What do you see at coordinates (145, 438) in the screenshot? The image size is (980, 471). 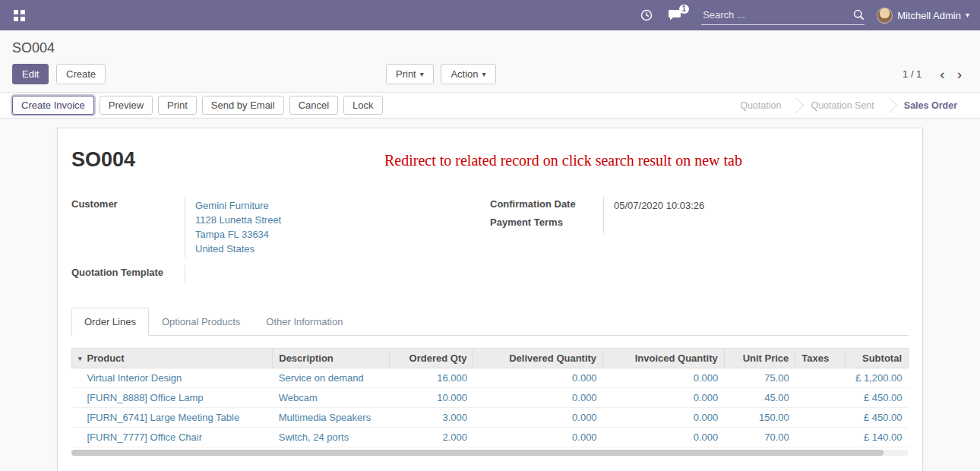 I see `product-link: [FURN_7777] Office Chair` at bounding box center [145, 438].